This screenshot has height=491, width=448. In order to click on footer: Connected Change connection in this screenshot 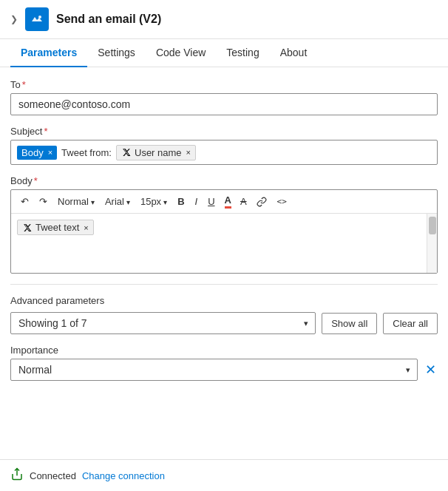, I will do `click(224, 475)`.